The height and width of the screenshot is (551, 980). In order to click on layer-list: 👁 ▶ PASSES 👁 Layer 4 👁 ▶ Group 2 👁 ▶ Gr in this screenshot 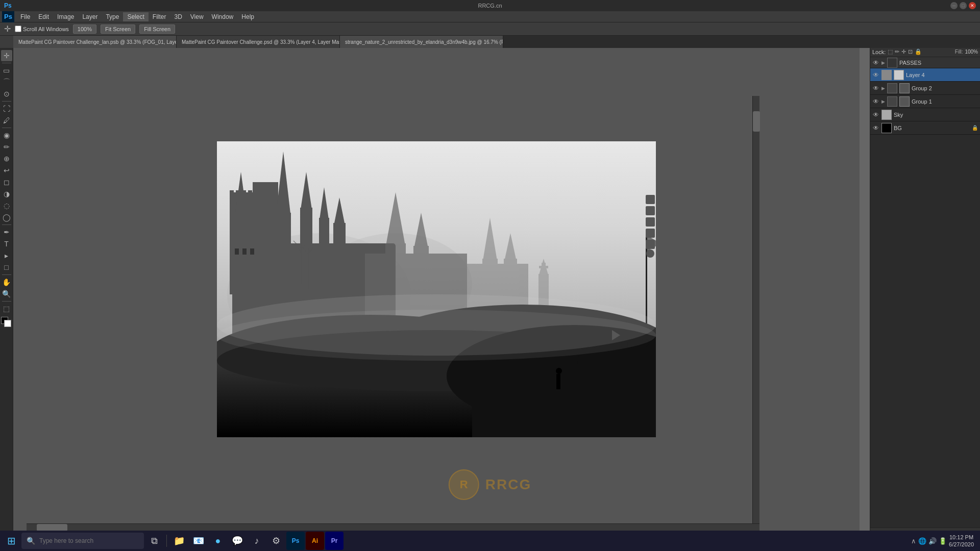, I will do `click(925, 292)`.